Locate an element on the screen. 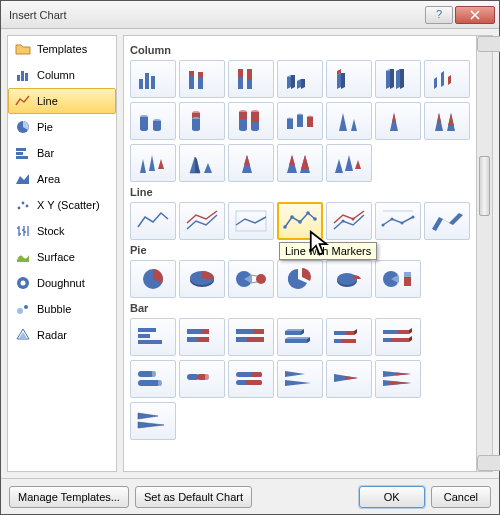 Image resolution: width=500 pixels, height=515 pixels. chart-thumb-stacked-column is located at coordinates (202, 79).